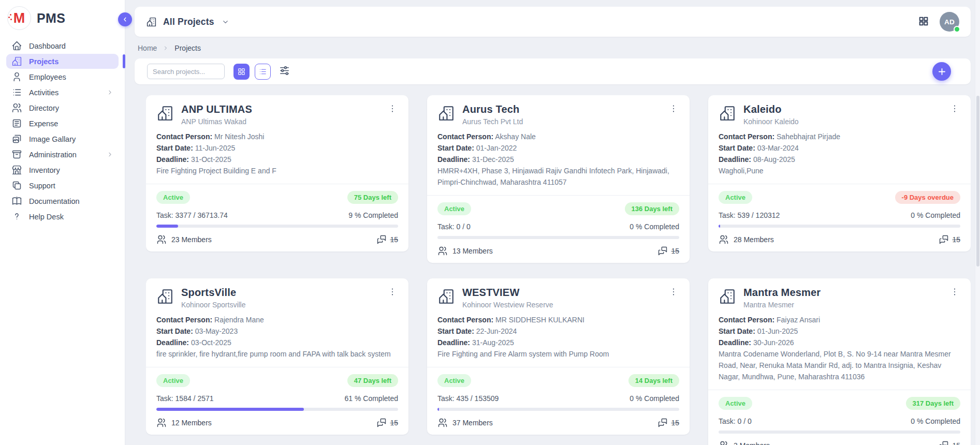 The height and width of the screenshot is (445, 980). What do you see at coordinates (558, 149) in the screenshot?
I see `start-date-row: Start Date: 01-Jan-2022` at bounding box center [558, 149].